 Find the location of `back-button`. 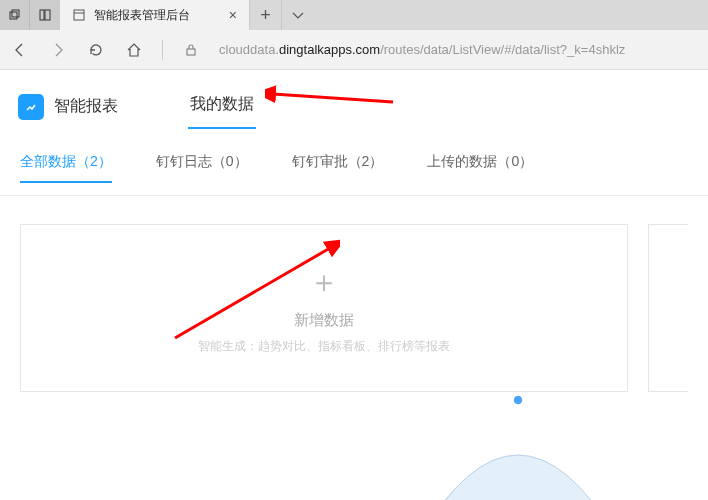

back-button is located at coordinates (20, 50).